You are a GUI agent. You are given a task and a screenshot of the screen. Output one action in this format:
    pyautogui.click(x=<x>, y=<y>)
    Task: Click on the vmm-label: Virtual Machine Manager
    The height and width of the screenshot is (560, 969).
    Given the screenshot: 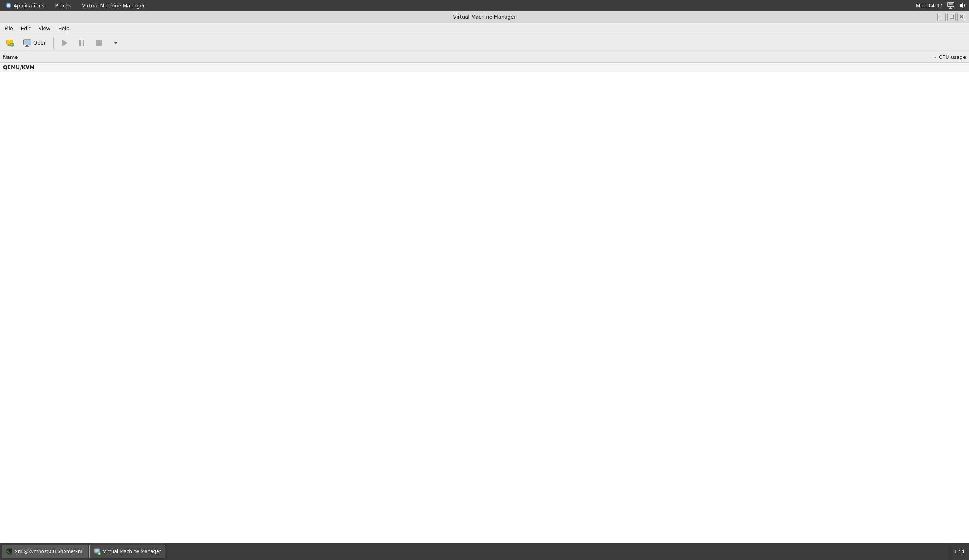 What is the action you would take?
    pyautogui.click(x=114, y=5)
    